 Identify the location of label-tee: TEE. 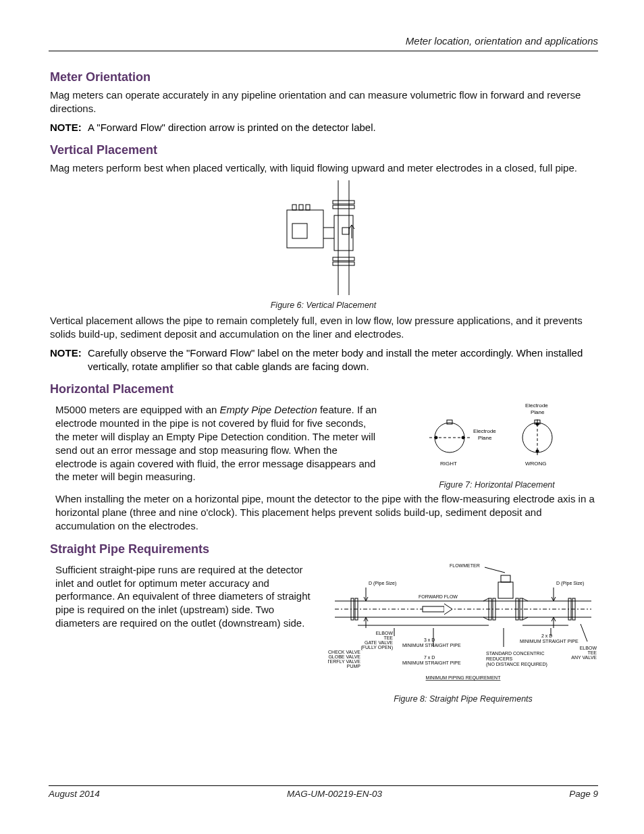
(388, 637).